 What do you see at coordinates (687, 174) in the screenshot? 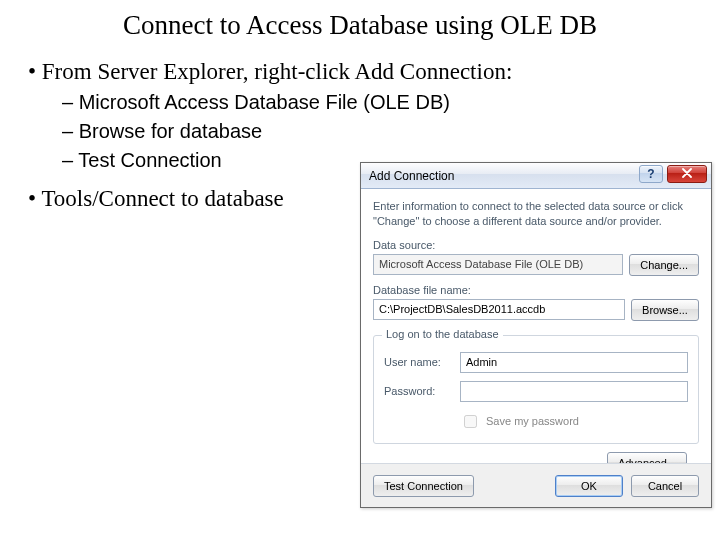
I see `close-button` at bounding box center [687, 174].